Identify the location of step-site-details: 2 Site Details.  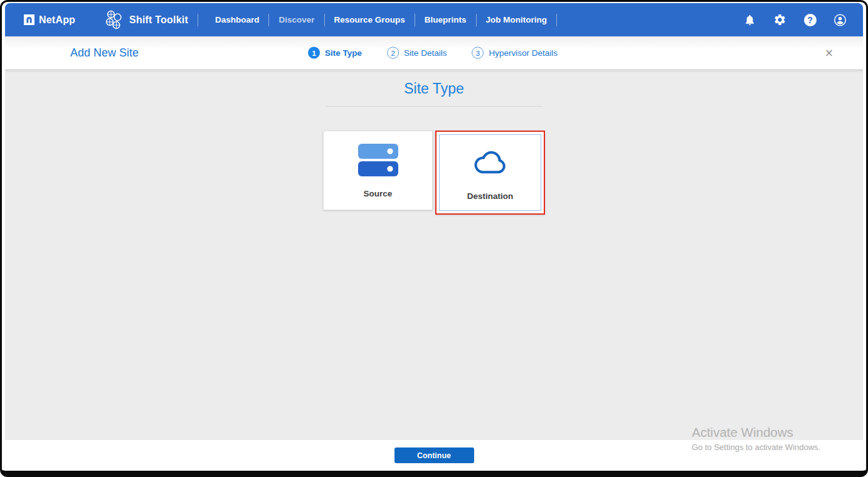
(416, 53).